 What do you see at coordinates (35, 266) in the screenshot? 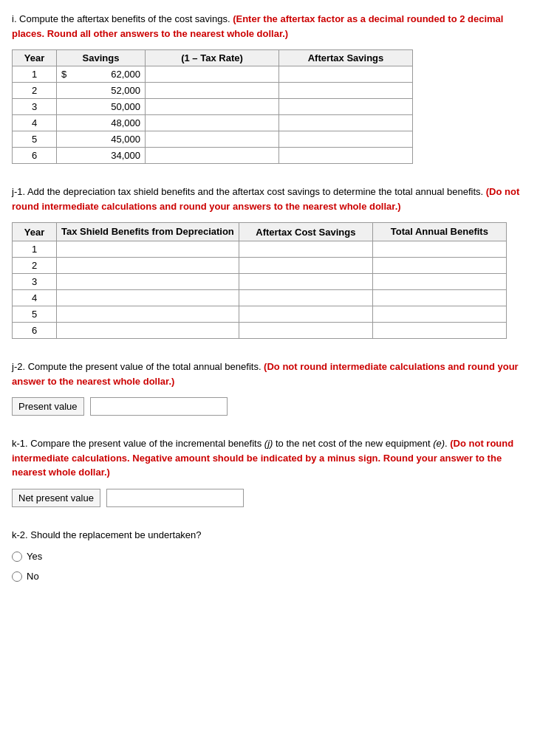
I see `j1-row-year: 2` at bounding box center [35, 266].